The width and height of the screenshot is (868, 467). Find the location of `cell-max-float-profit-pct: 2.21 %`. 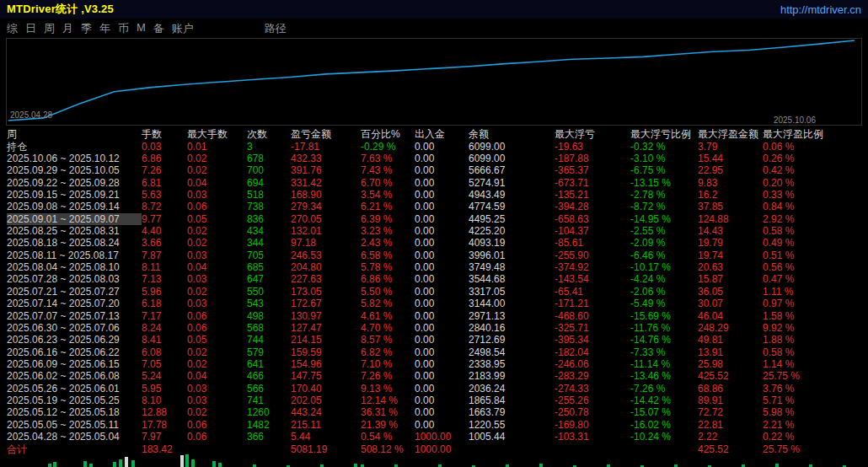

cell-max-float-profit-pct: 2.21 % is located at coordinates (792, 425).